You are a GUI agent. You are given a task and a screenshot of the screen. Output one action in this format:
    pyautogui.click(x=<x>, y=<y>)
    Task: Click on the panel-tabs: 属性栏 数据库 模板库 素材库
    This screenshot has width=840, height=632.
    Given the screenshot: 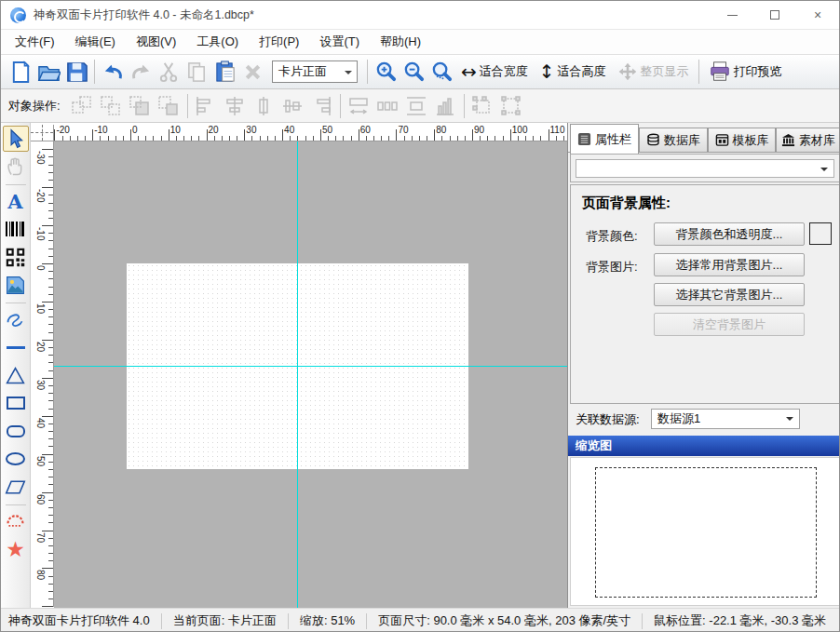 What is the action you would take?
    pyautogui.click(x=704, y=138)
    